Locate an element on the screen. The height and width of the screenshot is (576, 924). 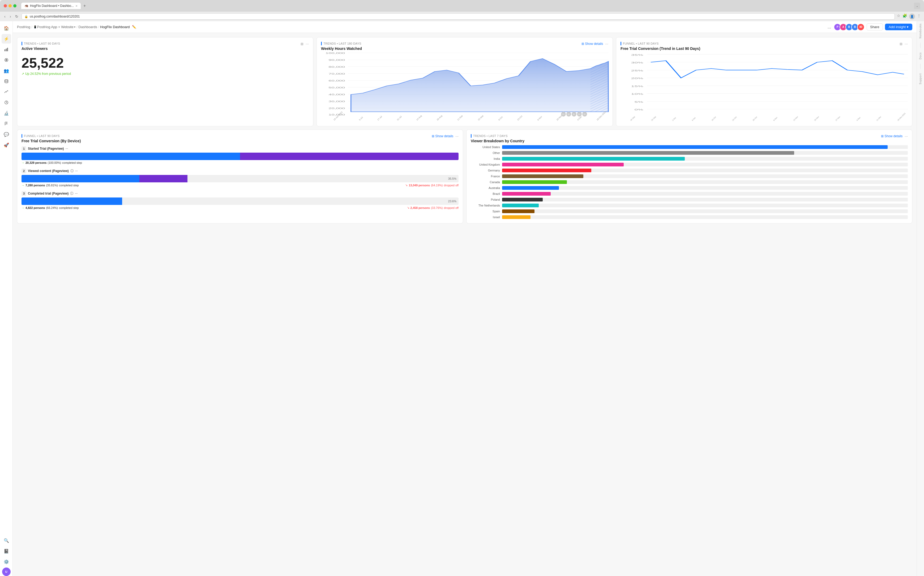
notebooks-label: Notebooks is located at coordinates (921, 31).